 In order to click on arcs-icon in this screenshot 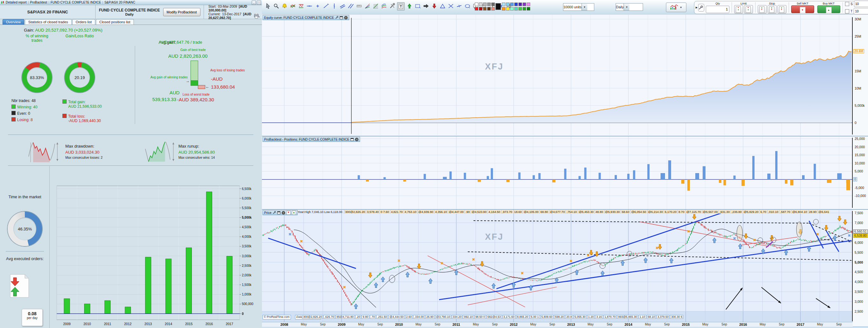, I will do `click(384, 6)`.